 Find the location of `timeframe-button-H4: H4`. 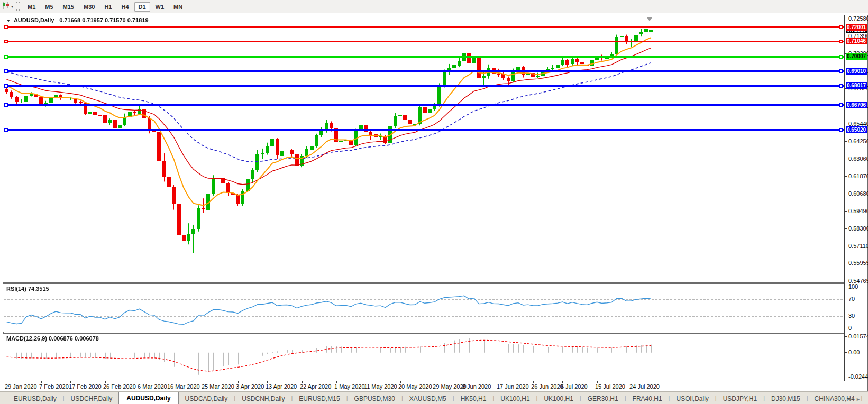

timeframe-button-H4: H4 is located at coordinates (125, 7).